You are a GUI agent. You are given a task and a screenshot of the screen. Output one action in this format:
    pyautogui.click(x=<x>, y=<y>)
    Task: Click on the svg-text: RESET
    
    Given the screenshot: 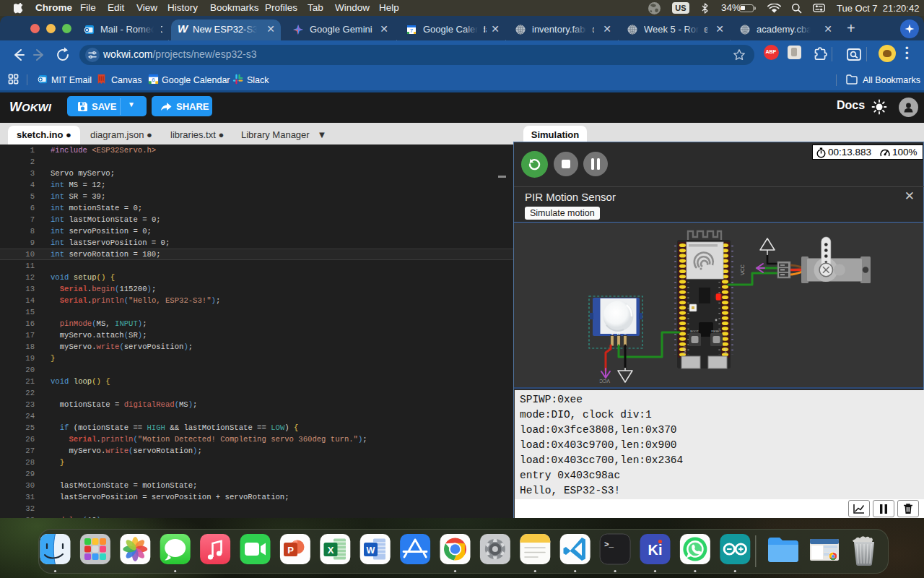 What is the action you would take?
    pyautogui.click(x=716, y=331)
    